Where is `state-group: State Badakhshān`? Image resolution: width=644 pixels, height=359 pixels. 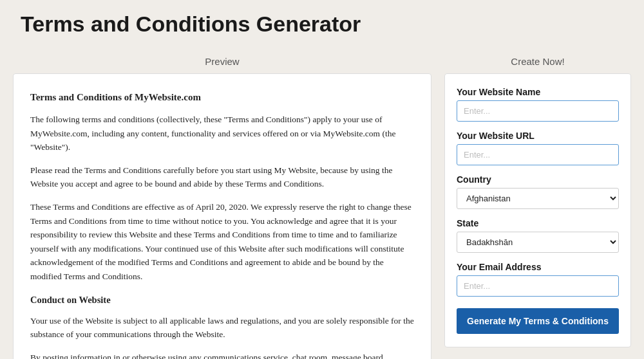 state-group: State Badakhshān is located at coordinates (538, 235).